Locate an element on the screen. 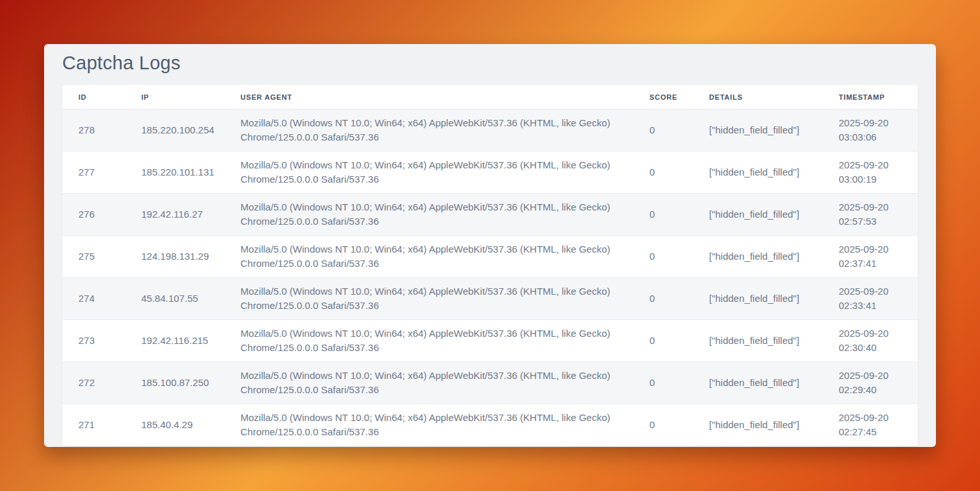  table-row: 273192.42.116.215Mozilla/5.0 (Windows NT… is located at coordinates (490, 341).